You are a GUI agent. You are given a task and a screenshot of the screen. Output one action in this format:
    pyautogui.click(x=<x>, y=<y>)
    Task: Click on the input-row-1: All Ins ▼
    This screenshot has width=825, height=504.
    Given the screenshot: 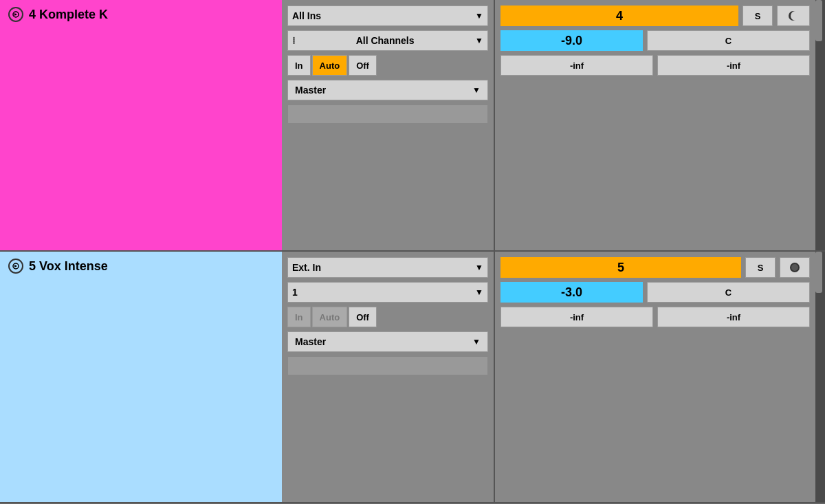 What is the action you would take?
    pyautogui.click(x=388, y=16)
    